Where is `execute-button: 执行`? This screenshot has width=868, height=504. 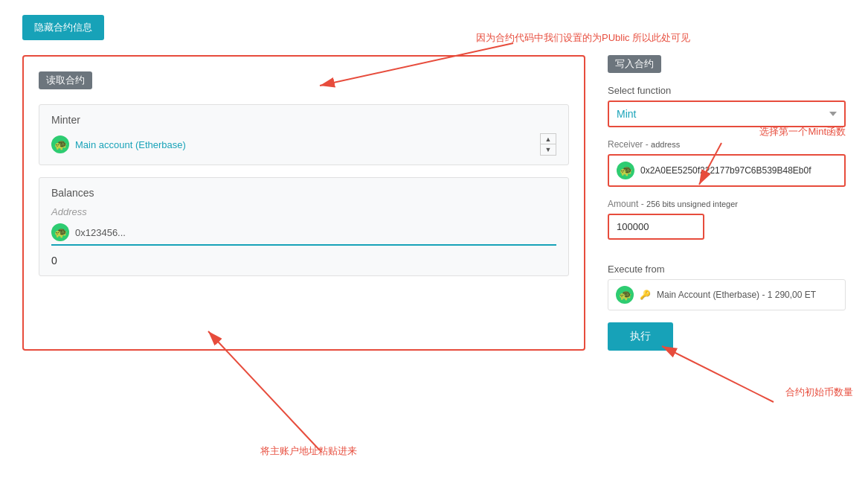 execute-button: 执行 is located at coordinates (640, 336).